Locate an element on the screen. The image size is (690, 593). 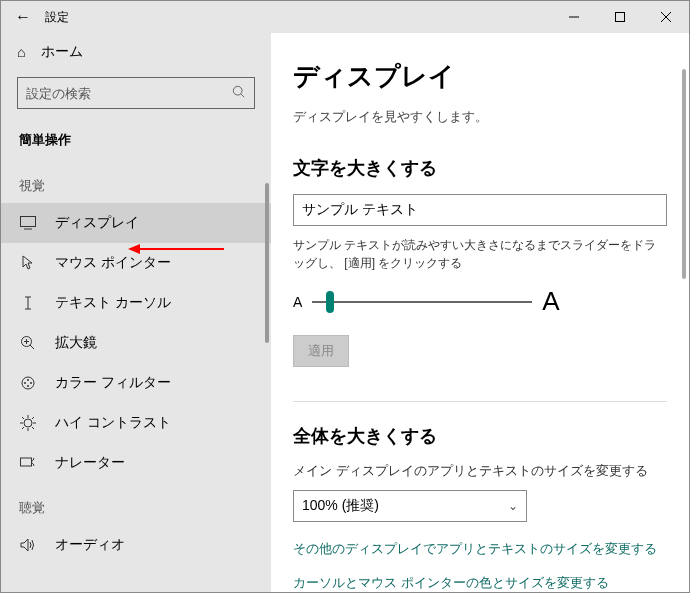
maximize-icon is located at coordinates (620, 17).